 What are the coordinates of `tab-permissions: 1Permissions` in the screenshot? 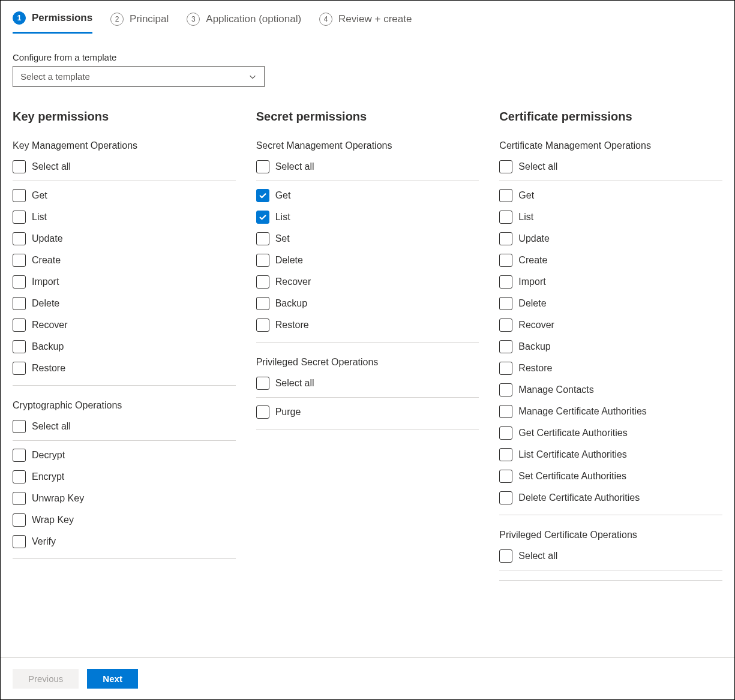 It's located at (53, 23).